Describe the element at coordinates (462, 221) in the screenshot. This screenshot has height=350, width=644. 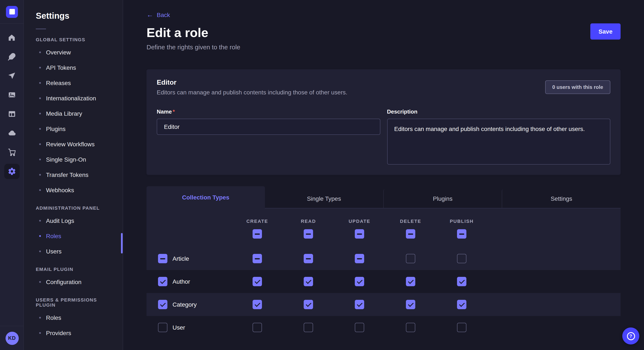
I see `column-header-publish: PUBLISH` at that location.